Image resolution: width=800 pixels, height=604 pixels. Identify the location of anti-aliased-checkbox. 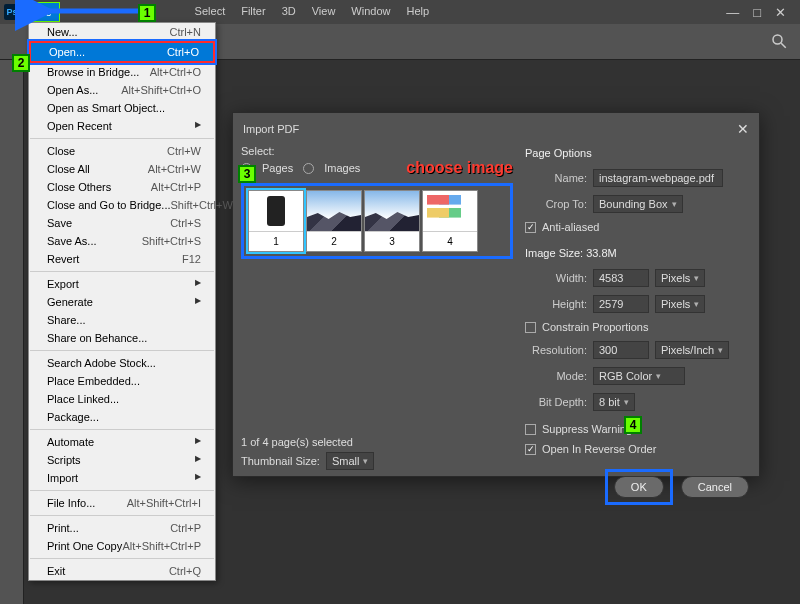
(530, 228).